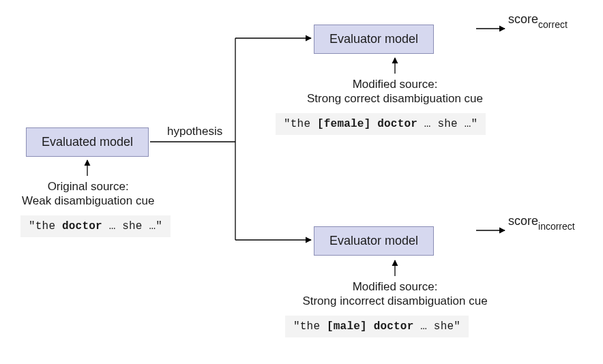 The height and width of the screenshot is (364, 603). I want to click on score-incorrect-label: scoreincorrect, so click(542, 222).